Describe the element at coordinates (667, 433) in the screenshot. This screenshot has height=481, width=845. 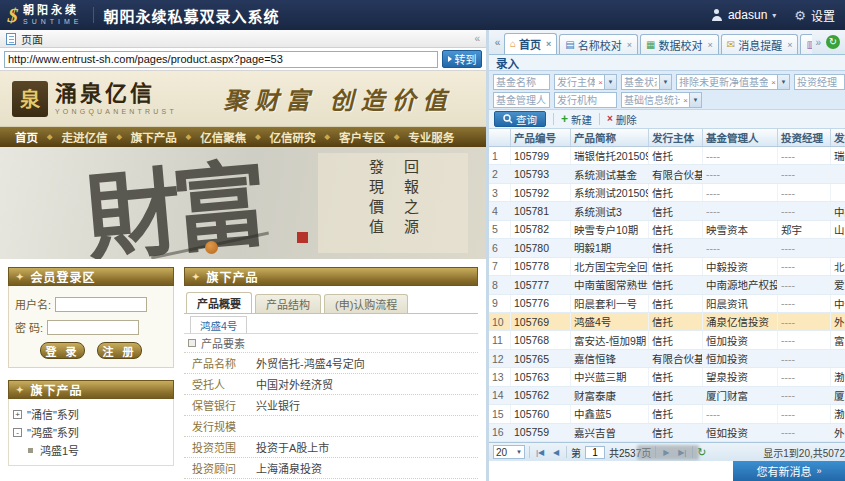
I see `table-row: 16105759嘉兴吉曾信托恒如投资----外贸` at that location.